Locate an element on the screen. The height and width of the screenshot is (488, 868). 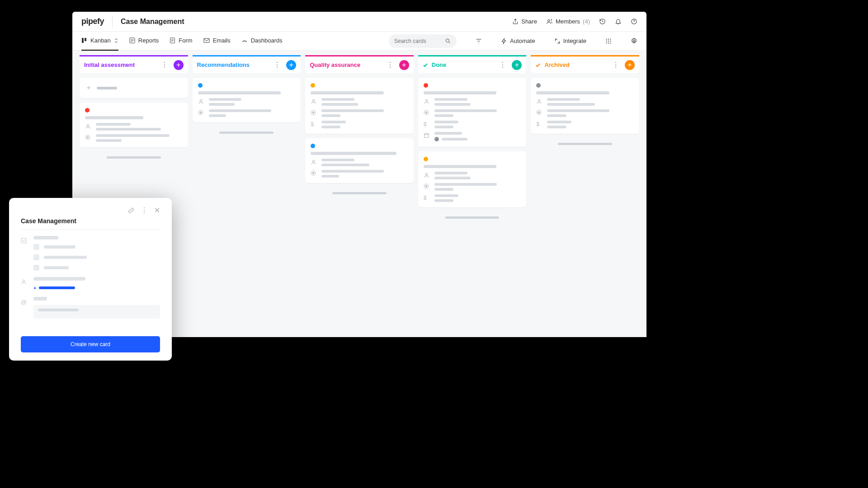
column-quality-assurance: Quality assurance ⋮ + $ is located at coordinates (359, 194).